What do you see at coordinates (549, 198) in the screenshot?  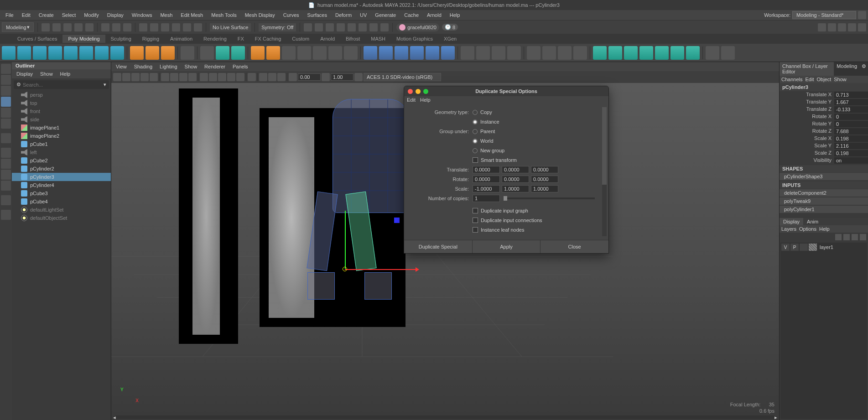 I see `copies-slider` at bounding box center [549, 198].